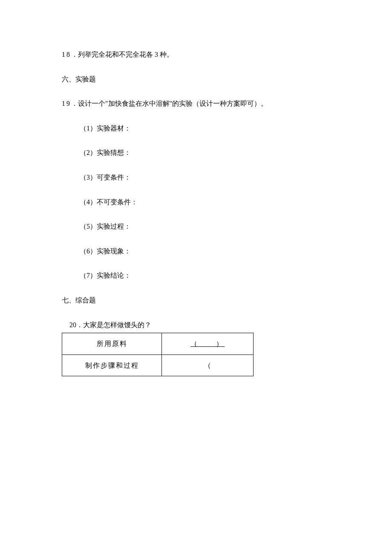  What do you see at coordinates (196, 276) in the screenshot?
I see `q19-item-7: （7）实验结论：` at bounding box center [196, 276].